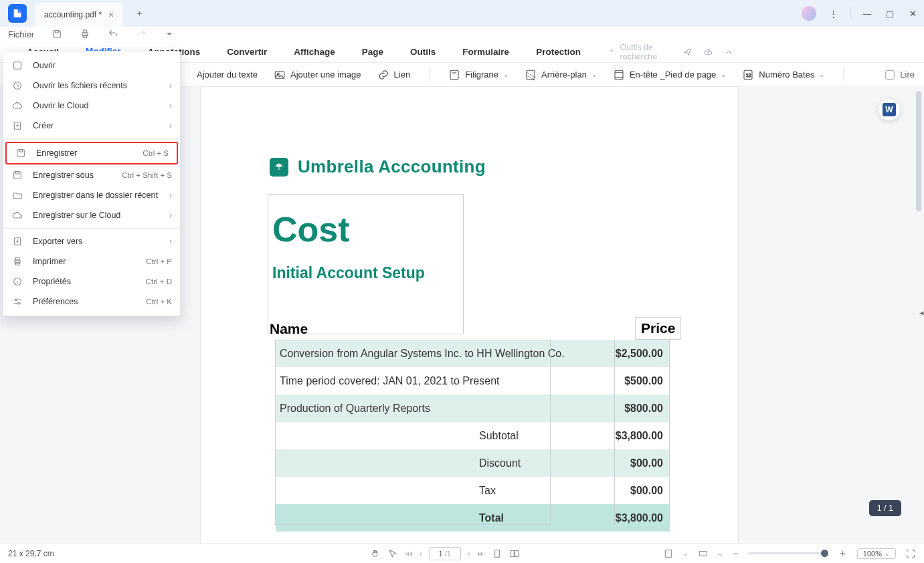 Image resolution: width=924 pixels, height=563 pixels. I want to click on fit-page-icon, so click(668, 554).